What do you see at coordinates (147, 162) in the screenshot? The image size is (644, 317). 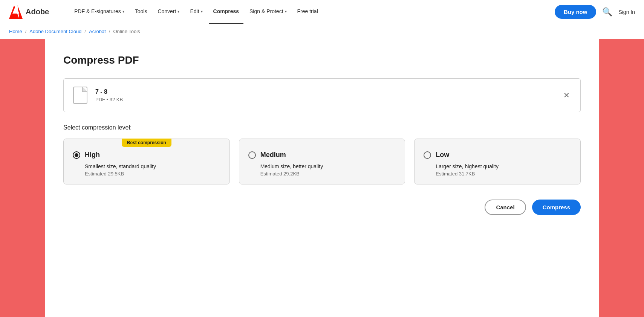 I see `compression-option-high: Best compression High Smallest size, sta…` at bounding box center [147, 162].